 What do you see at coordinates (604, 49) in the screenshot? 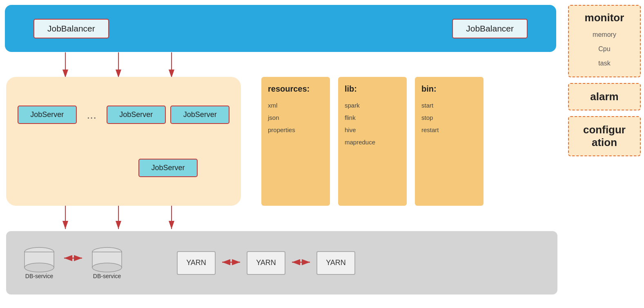
I see `monitor-cpu: Cpu` at bounding box center [604, 49].